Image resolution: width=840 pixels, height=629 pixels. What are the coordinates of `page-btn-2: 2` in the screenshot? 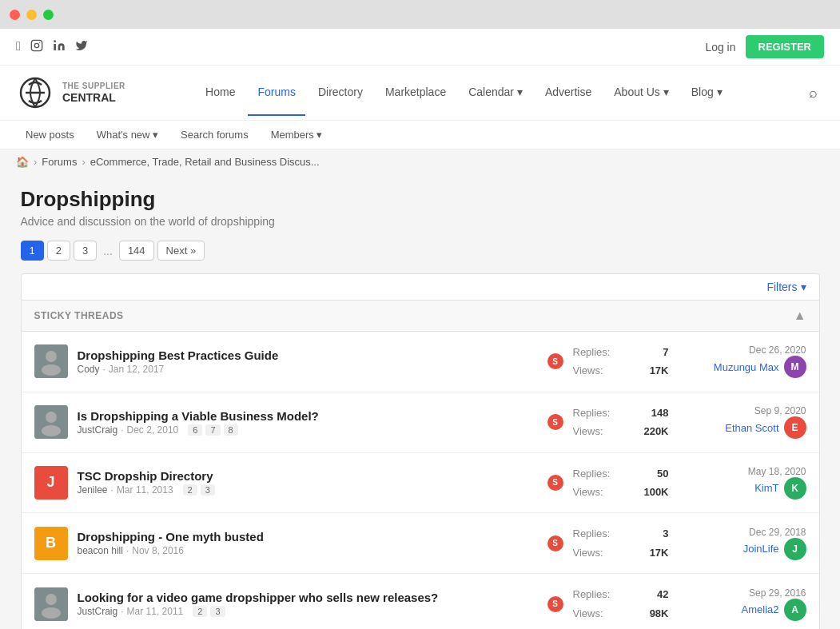 It's located at (59, 251).